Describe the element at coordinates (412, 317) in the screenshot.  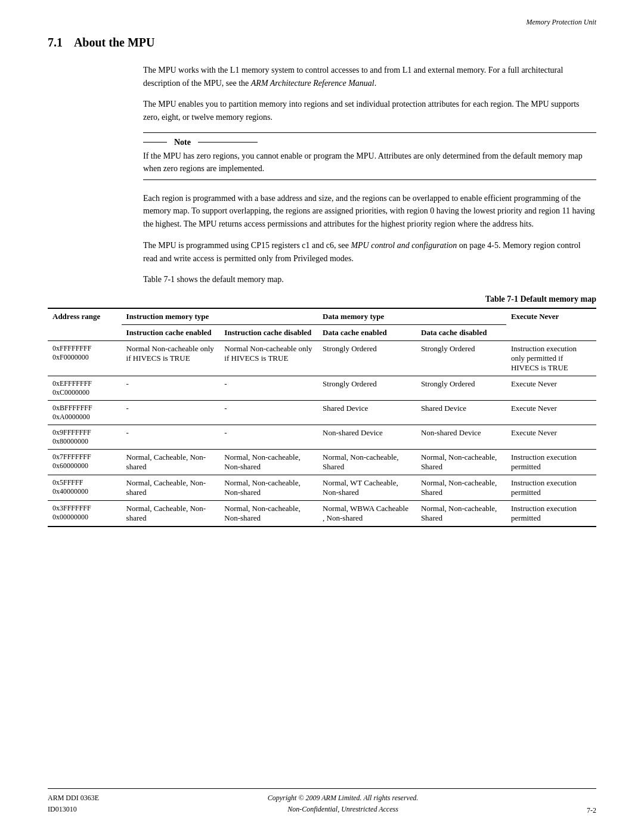
I see `col-header-data-group: Data memory type` at that location.